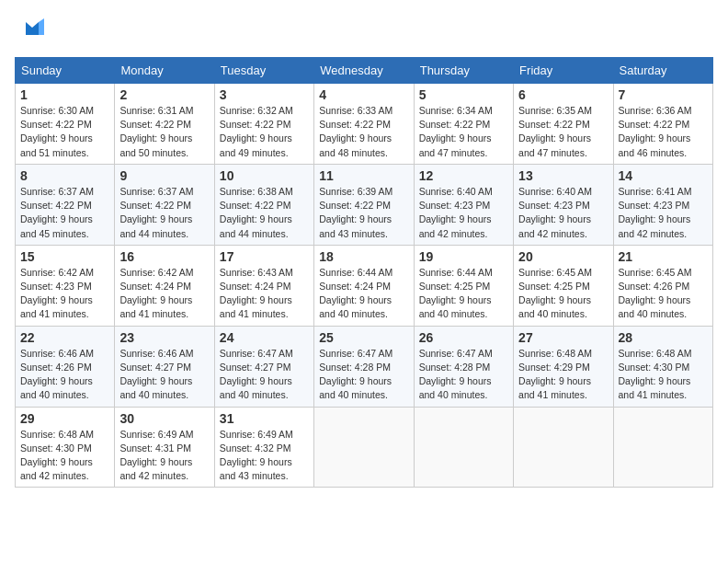 This screenshot has height=563, width=728. What do you see at coordinates (563, 257) in the screenshot?
I see `day-number: 20` at bounding box center [563, 257].